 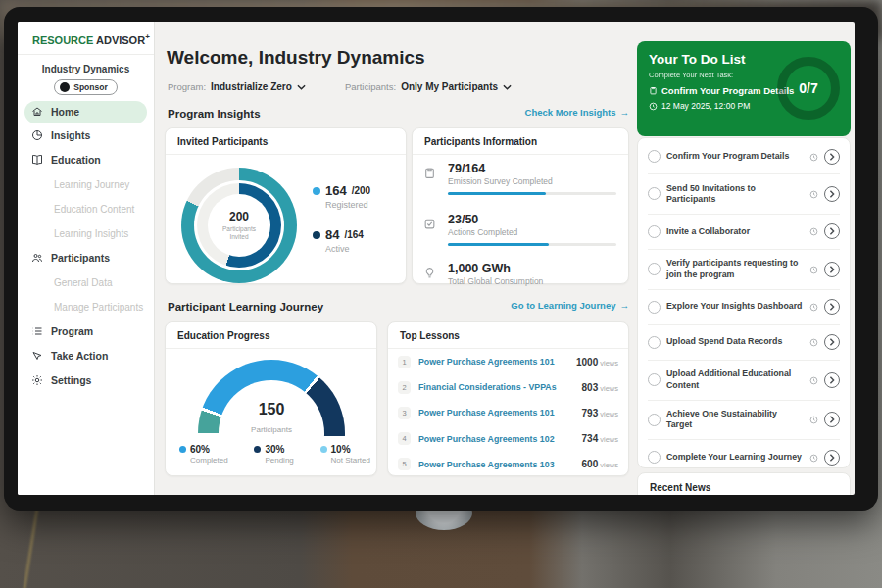 I want to click on program-filter-dropdown: Program: Industrialize Zero, so click(x=237, y=86).